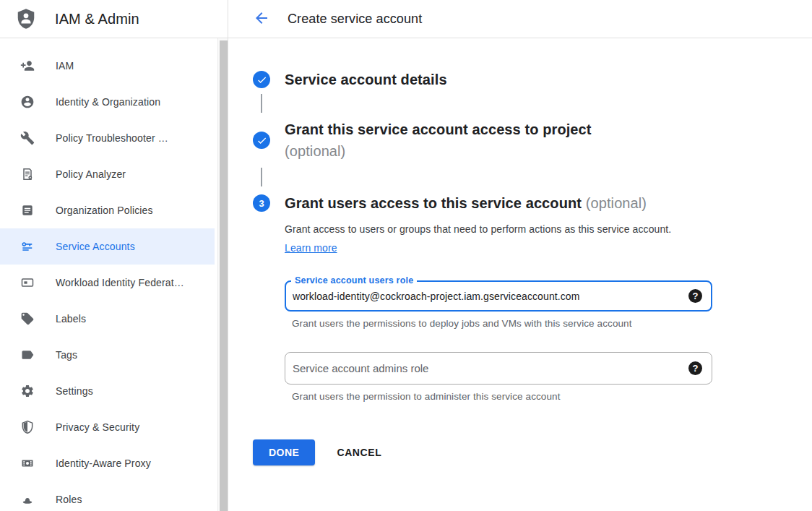  What do you see at coordinates (498, 296) in the screenshot?
I see `service-account-users-role-field: Service account users role ?` at bounding box center [498, 296].